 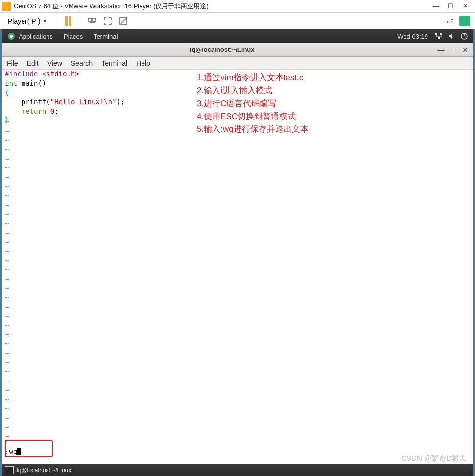 What do you see at coordinates (120, 102) in the screenshot?
I see `code-printf-end: );` at bounding box center [120, 102].